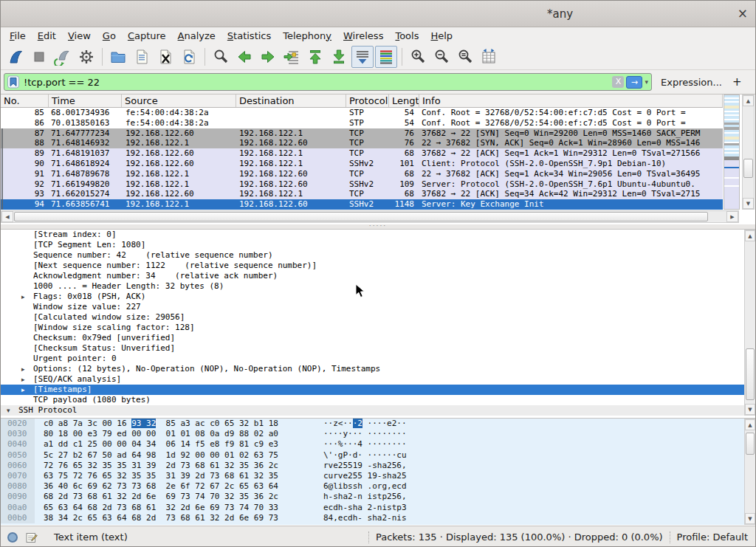 This screenshot has height=547, width=756. Describe the element at coordinates (378, 508) in the screenshot. I see `hex-row-00a0: 00a065 63 64 68 2d 73 68 61 32 2d 6e 69 …` at that location.